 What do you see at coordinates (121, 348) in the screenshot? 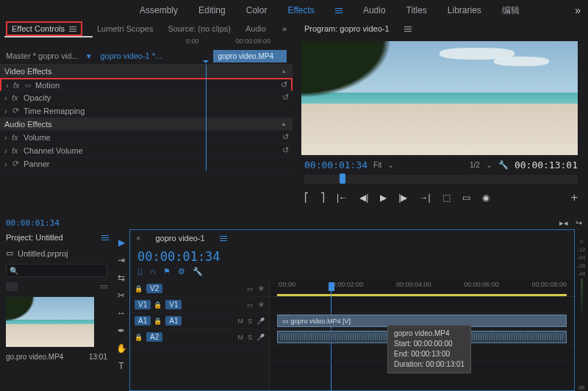
I see `hand-tool-icon: ✋` at bounding box center [121, 348].